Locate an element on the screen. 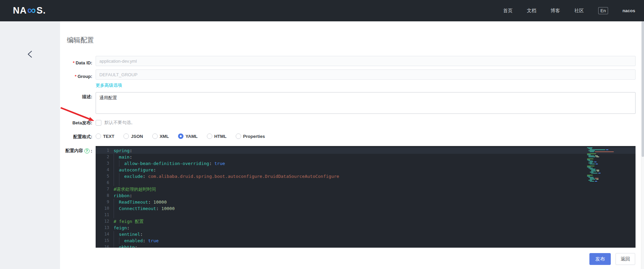 The image size is (644, 269). line-number: 3 is located at coordinates (102, 163).